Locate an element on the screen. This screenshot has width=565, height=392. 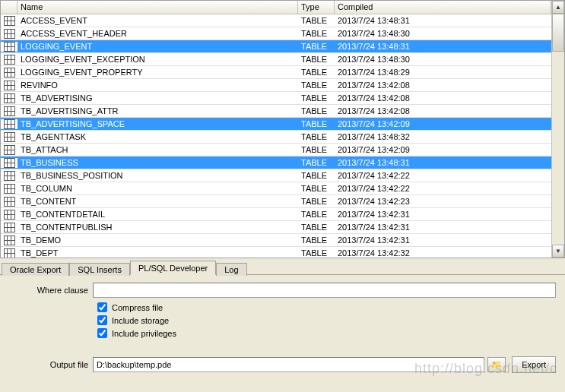
cell-name: LOGGING_EVENT is located at coordinates (158, 46).